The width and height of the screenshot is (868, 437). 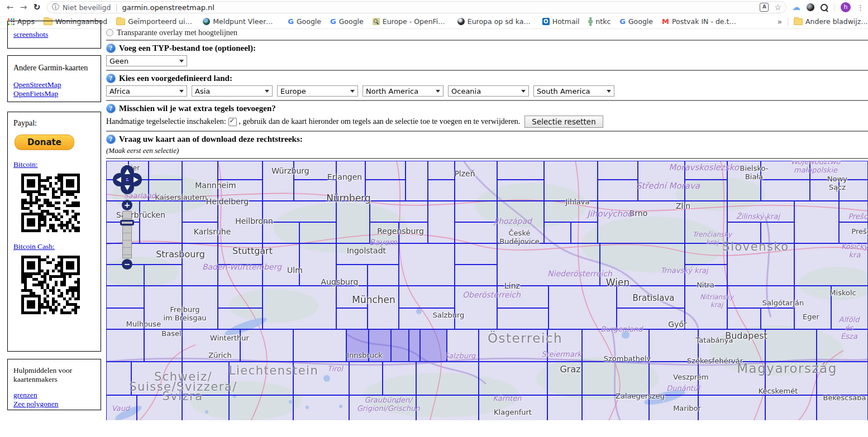 What do you see at coordinates (824, 8) in the screenshot?
I see `search-extension-icon` at bounding box center [824, 8].